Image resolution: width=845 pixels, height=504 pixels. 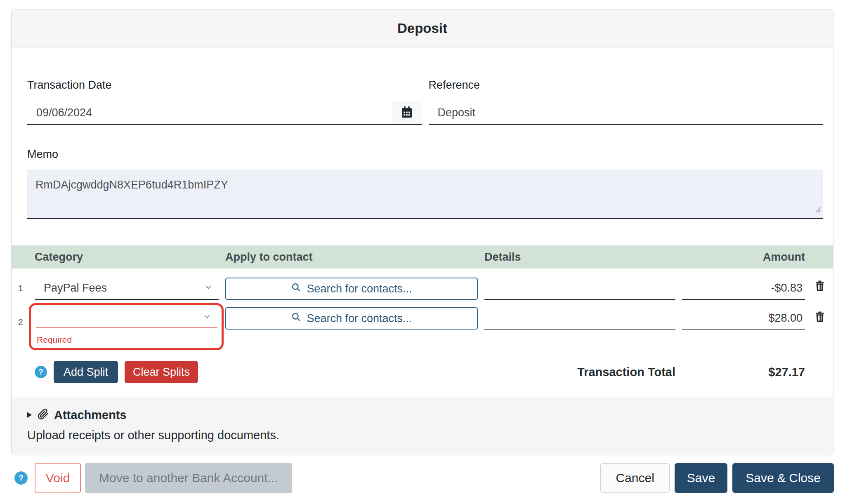 I want to click on contact-search-button-row1: Search for contacts..., so click(x=352, y=289).